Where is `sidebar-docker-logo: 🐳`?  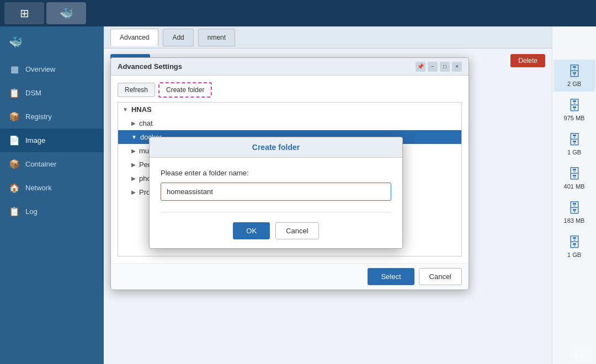
sidebar-docker-logo: 🐳 is located at coordinates (15, 42).